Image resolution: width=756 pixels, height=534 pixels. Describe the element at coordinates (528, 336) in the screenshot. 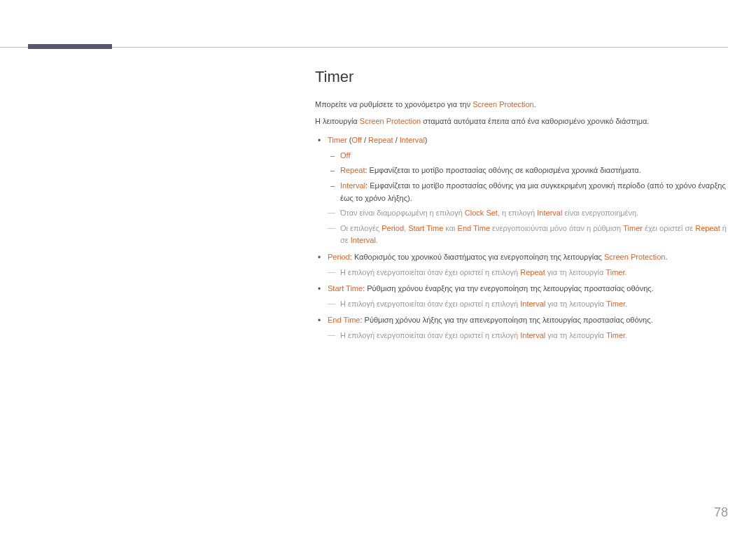

I see `note-end-enabled: Η επιλογή ενεργοποιείται όταν έχει οριστ…` at that location.